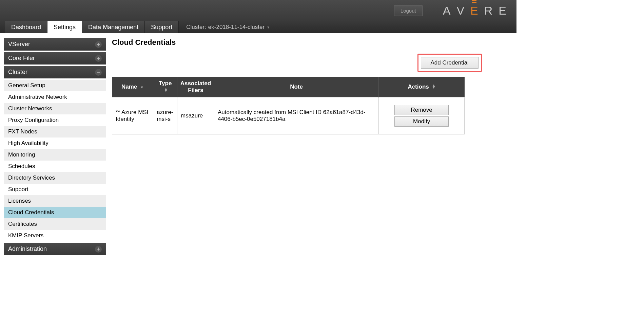 This screenshot has width=644, height=331. Describe the element at coordinates (113, 27) in the screenshot. I see `tab-data-management: Data Management` at that location.